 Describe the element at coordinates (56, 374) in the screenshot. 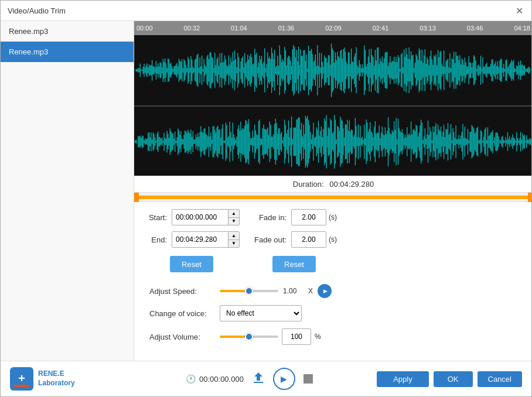

I see `logo-line1: RENE.E` at that location.